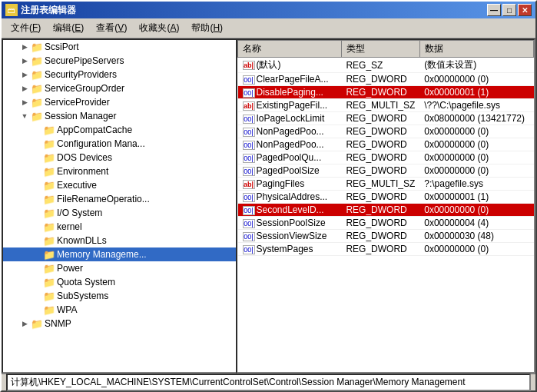  Describe the element at coordinates (120, 47) in the screenshot. I see `tree-item: ▶📁ScsiPort` at that location.